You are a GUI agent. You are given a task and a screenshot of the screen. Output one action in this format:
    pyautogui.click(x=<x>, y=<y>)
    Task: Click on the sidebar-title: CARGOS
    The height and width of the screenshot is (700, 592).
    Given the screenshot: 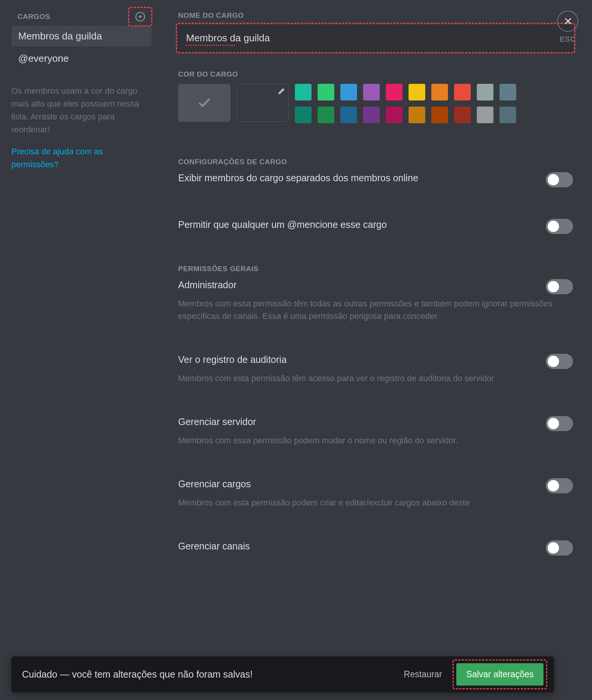 What is the action you would take?
    pyautogui.click(x=34, y=17)
    